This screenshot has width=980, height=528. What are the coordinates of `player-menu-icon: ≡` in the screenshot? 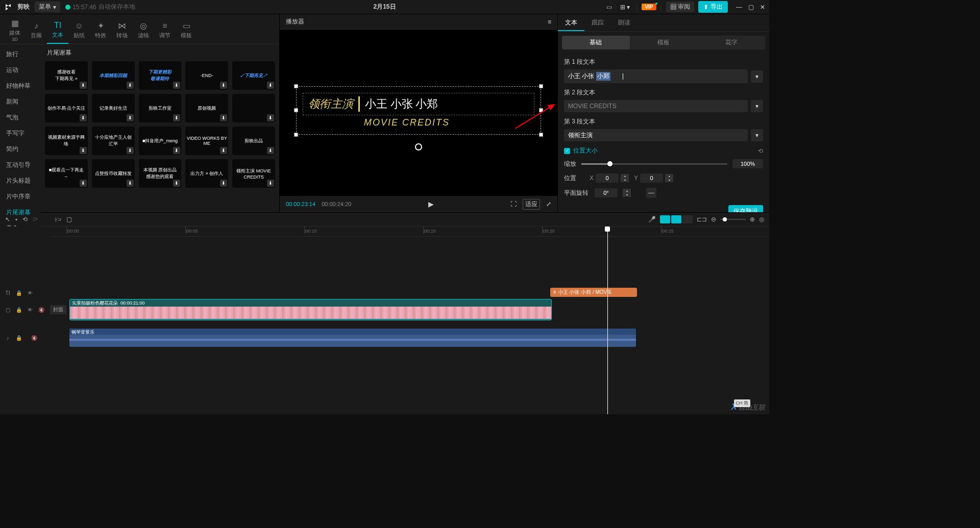 It's located at (549, 22).